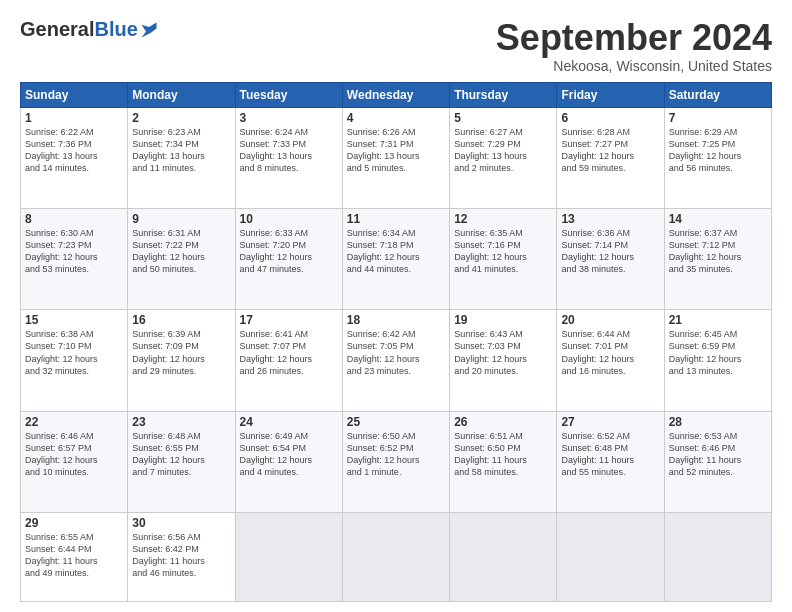  I want to click on day-info: Sunrise: 6:38 AM Sunset: 7:10 PM Dayligh…, so click(74, 352).